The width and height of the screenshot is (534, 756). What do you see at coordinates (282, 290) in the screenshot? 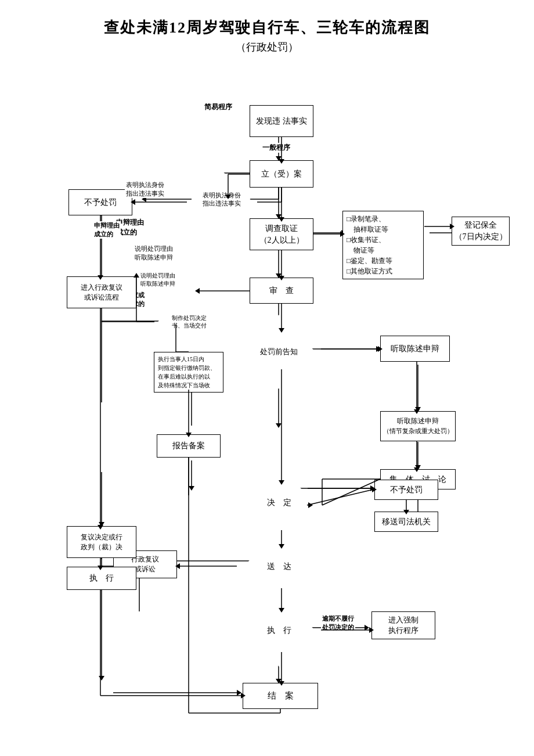
I see `review-node: 审 查` at bounding box center [282, 290].